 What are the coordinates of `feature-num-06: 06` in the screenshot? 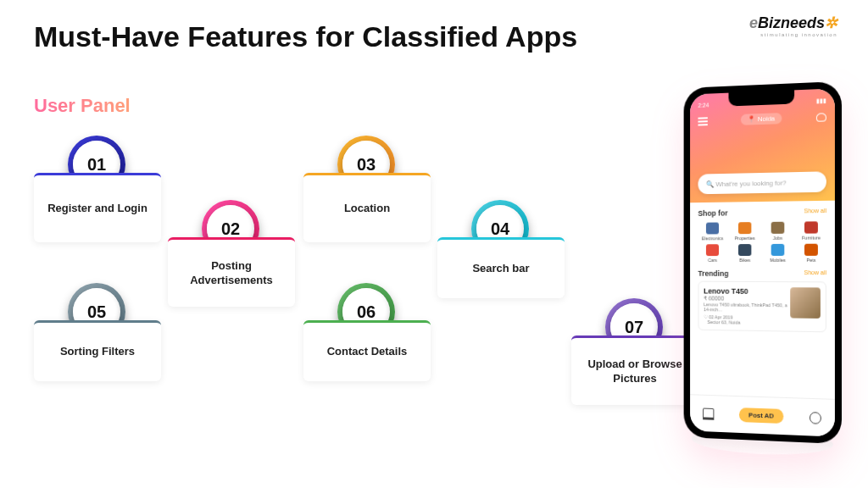 It's located at (366, 312).